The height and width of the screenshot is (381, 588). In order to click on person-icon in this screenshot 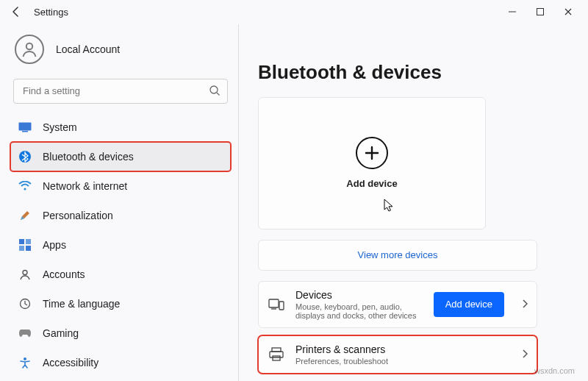, I will do `click(29, 49)`.